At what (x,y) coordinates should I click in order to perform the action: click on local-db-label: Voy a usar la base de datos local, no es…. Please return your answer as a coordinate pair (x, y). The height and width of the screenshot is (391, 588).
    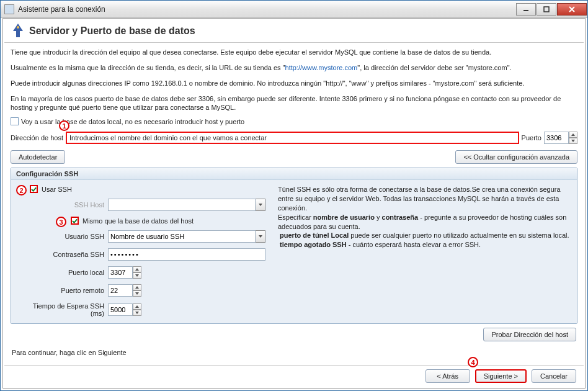
    Looking at the image, I should click on (133, 122).